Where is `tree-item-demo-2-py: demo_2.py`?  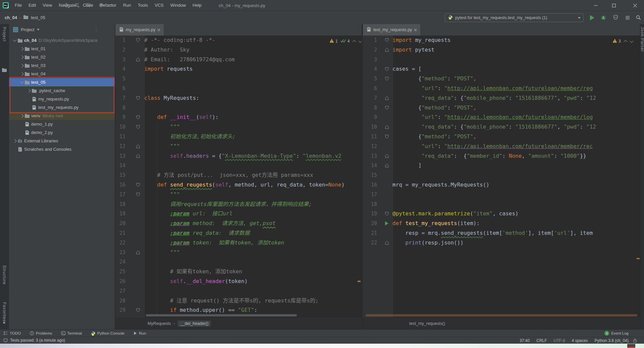
tree-item-demo-2-py: demo_2.py is located at coordinates (62, 133).